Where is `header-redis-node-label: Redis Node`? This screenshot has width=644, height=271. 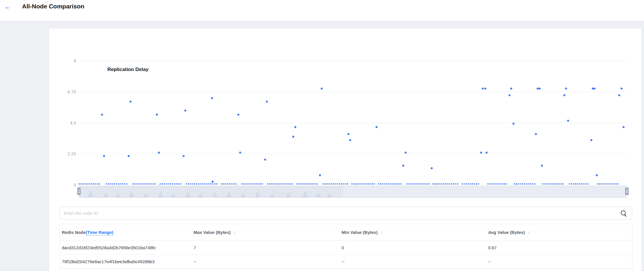
header-redis-node-label: Redis Node is located at coordinates (74, 232).